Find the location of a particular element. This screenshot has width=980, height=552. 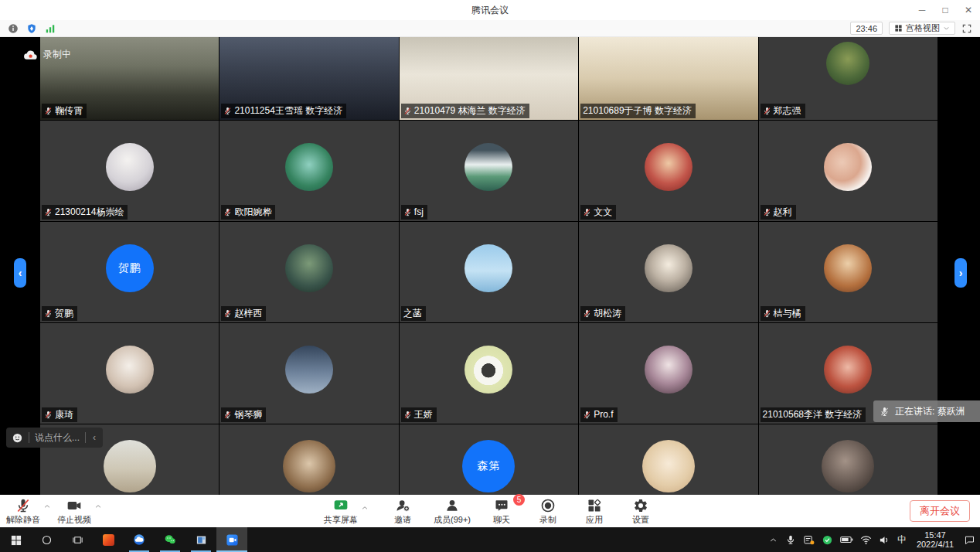

participant-name: fsj is located at coordinates (419, 212).